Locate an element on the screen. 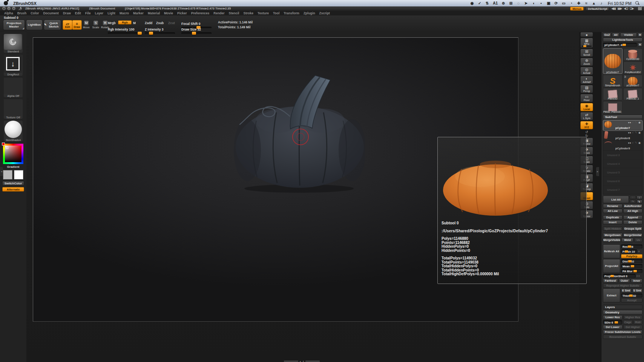 This screenshot has width=644, height=362. projectionshell-handle is located at coordinates (612, 276).